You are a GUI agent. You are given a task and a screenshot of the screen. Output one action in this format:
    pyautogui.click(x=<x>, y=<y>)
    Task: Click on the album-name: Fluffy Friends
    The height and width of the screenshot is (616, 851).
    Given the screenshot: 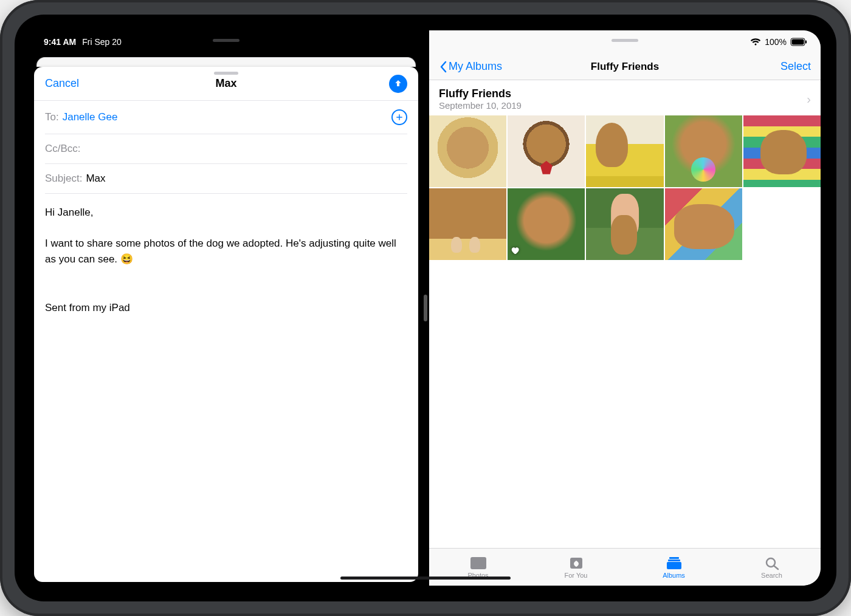 What is the action you would take?
    pyautogui.click(x=480, y=94)
    